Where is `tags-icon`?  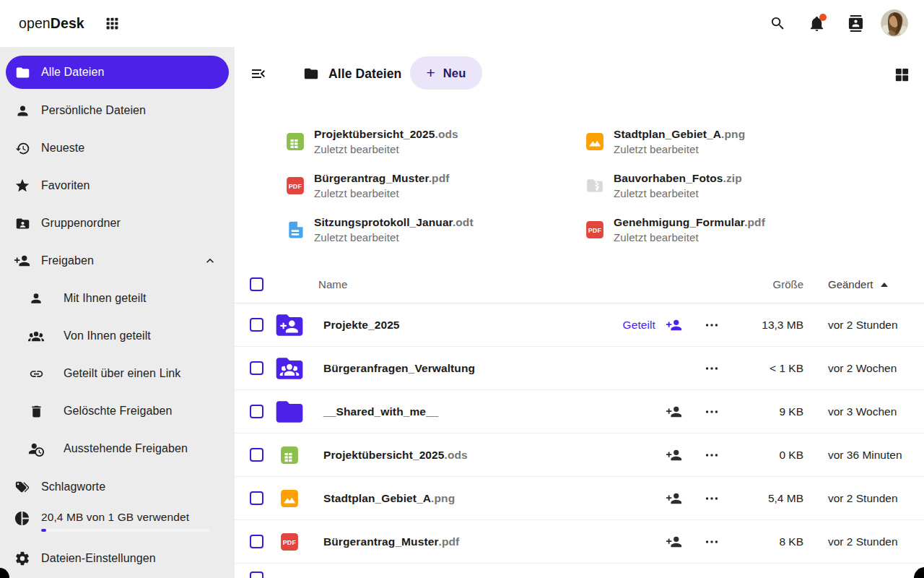 tags-icon is located at coordinates (22, 487).